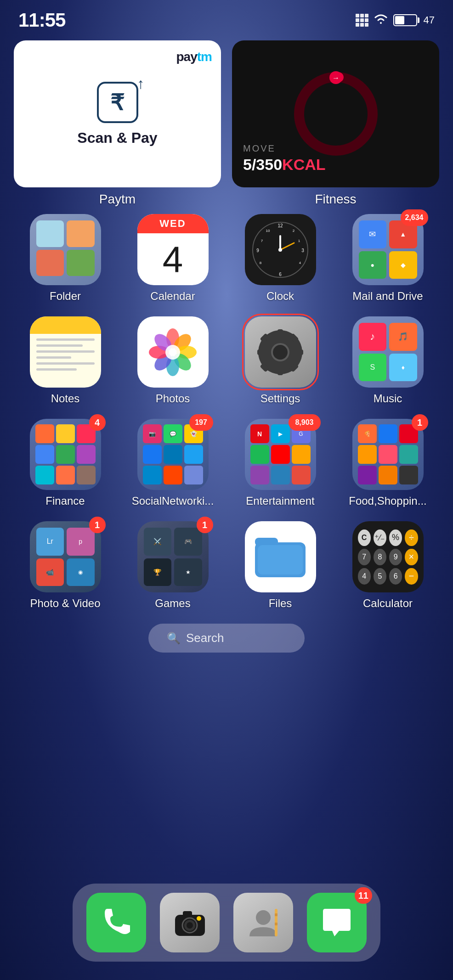 Image resolution: width=453 pixels, height=980 pixels. Describe the element at coordinates (173, 250) in the screenshot. I see `calendar-icon: WED 4` at that location.